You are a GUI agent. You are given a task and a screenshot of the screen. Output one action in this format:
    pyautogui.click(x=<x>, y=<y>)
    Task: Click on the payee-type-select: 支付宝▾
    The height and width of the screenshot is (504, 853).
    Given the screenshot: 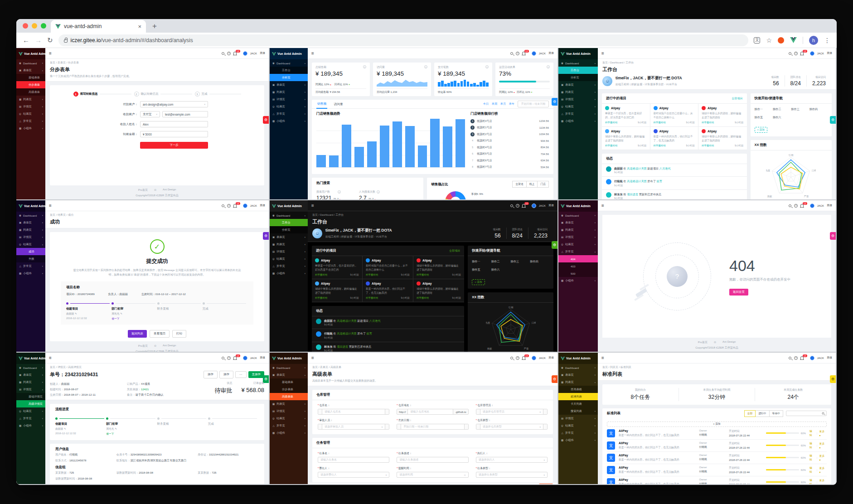 What is the action you would take?
    pyautogui.click(x=150, y=114)
    